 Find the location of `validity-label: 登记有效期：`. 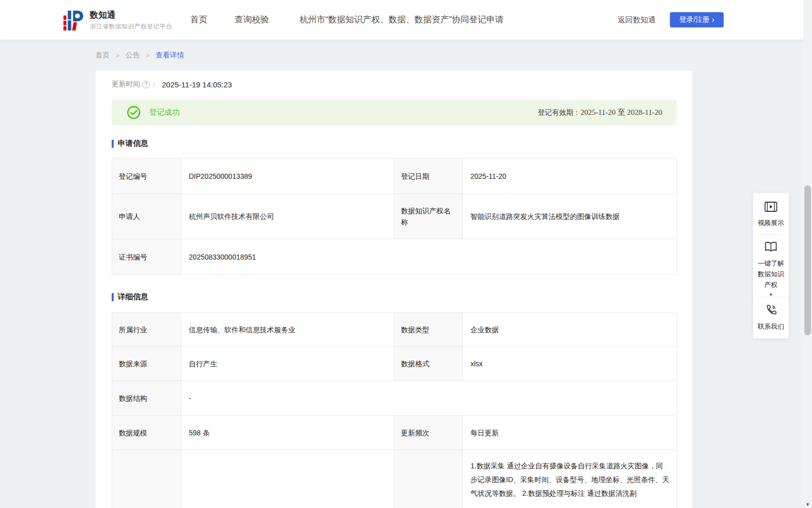

validity-label: 登记有效期： is located at coordinates (559, 112).